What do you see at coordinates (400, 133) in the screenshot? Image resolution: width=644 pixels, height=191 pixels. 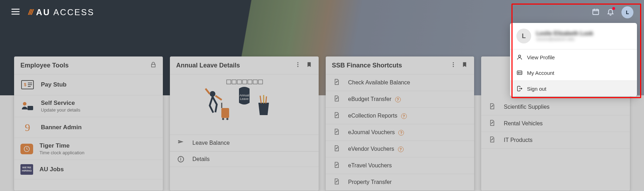 I see `finance-row: eJournal Vouchers ?` at bounding box center [400, 133].